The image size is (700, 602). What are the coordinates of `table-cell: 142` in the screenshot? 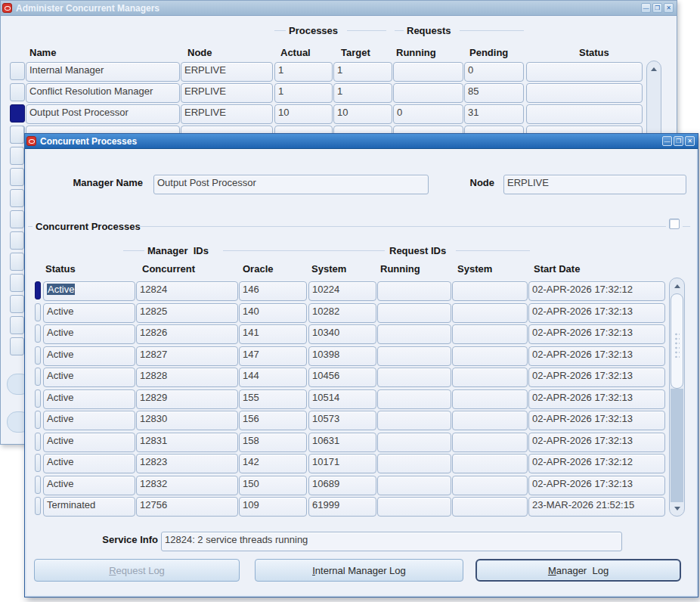 It's located at (273, 464).